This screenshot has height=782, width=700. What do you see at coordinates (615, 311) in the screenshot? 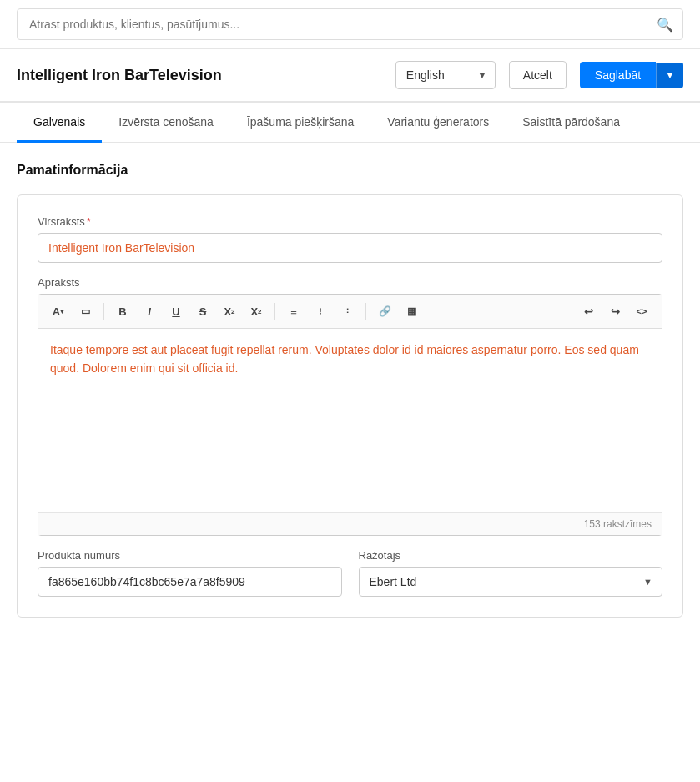
I see `toolbar-right-group: ↩ ↪ <>` at bounding box center [615, 311].